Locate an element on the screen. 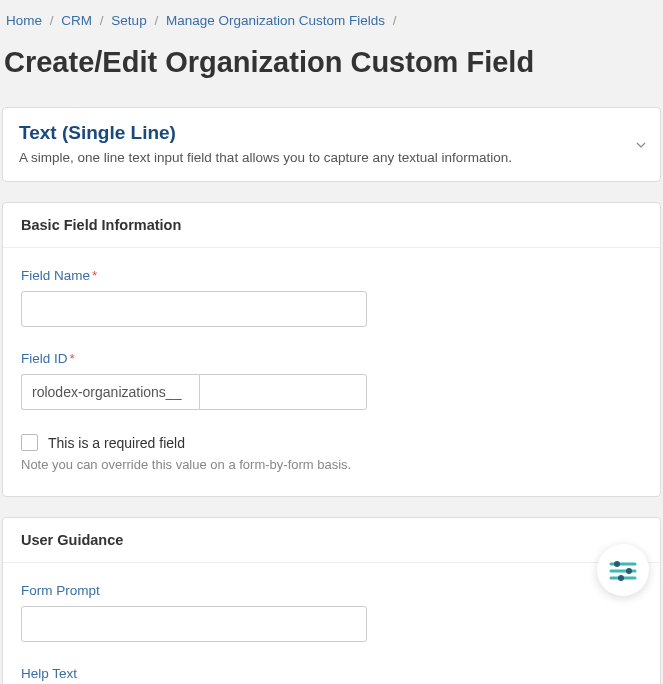 Image resolution: width=663 pixels, height=684 pixels. field-id-label-text: Field ID is located at coordinates (44, 358).